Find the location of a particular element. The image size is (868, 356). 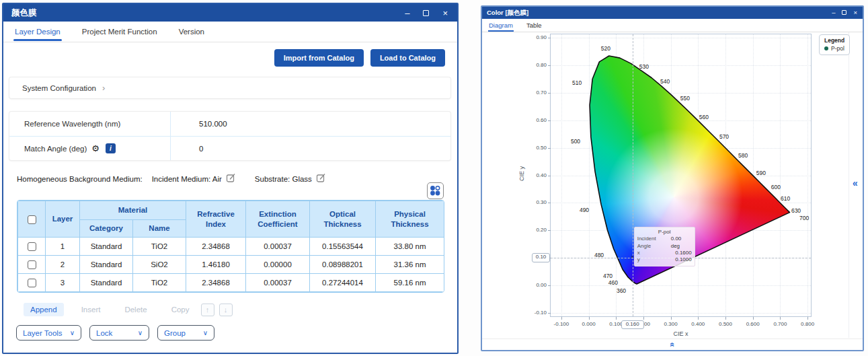

match-angle-label-cell: Match Angle (deg) ⚙ i is located at coordinates (90, 148).